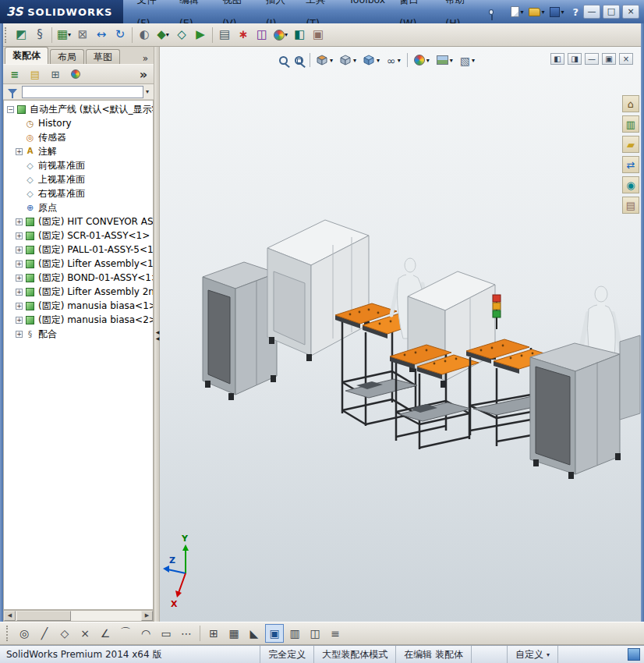 The height and width of the screenshot is (663, 644). I want to click on model-right-panel, so click(630, 378).